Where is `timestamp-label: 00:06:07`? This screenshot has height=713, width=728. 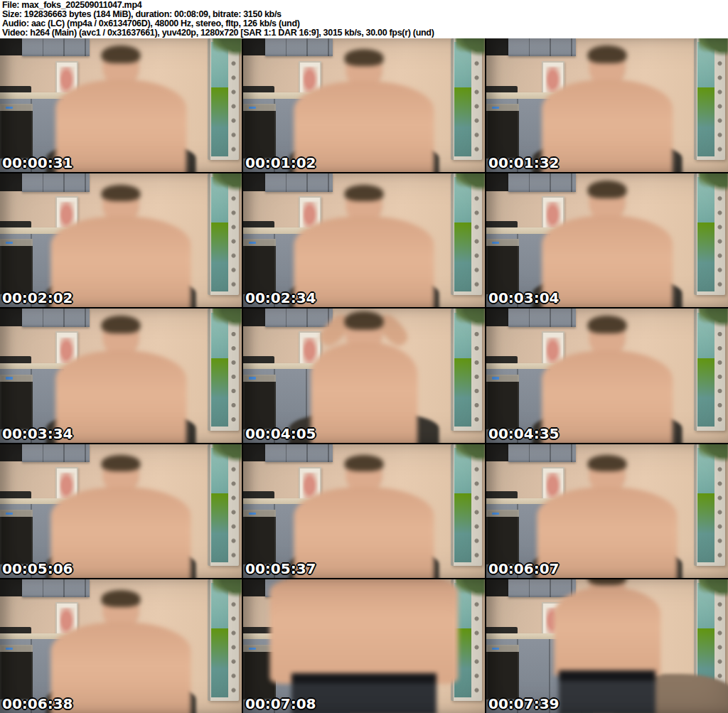
timestamp-label: 00:06:07 is located at coordinates (524, 569).